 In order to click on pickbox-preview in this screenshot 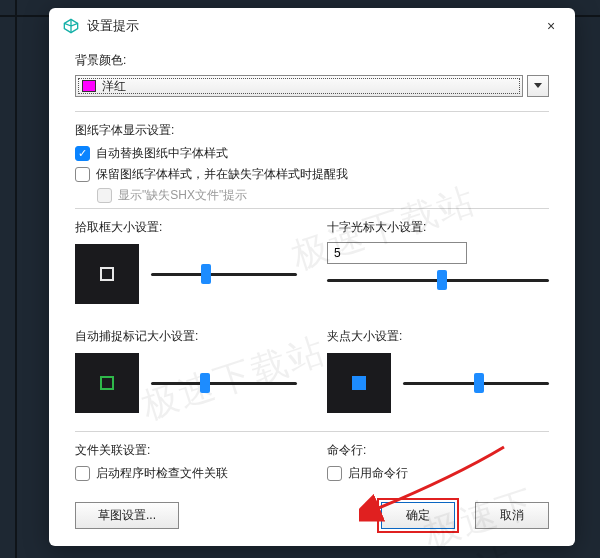, I will do `click(107, 274)`.